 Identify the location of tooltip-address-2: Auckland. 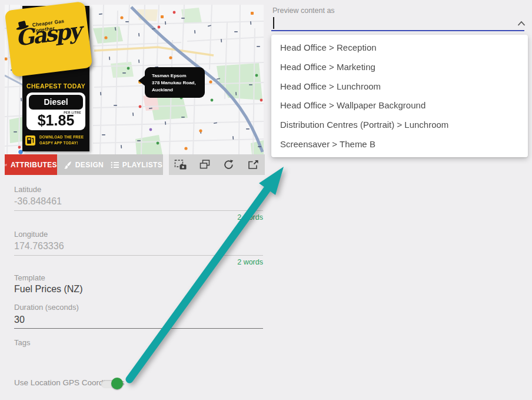
(162, 90).